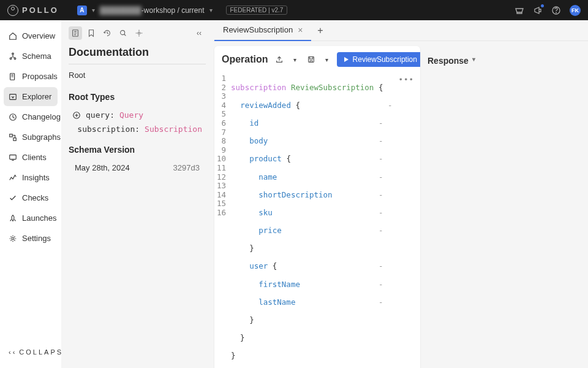 This screenshot has width=588, height=368. Describe the element at coordinates (39, 218) in the screenshot. I see `sidebar-item-label: Launches` at that location.